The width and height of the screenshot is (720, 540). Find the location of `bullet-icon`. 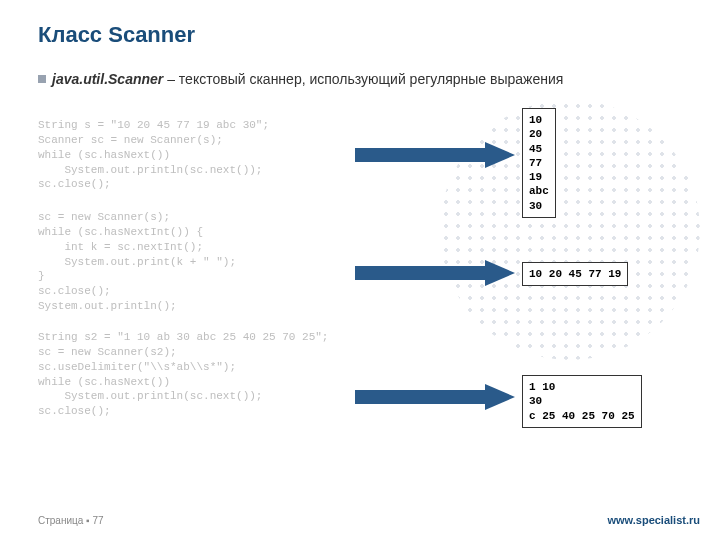

bullet-icon is located at coordinates (42, 79).